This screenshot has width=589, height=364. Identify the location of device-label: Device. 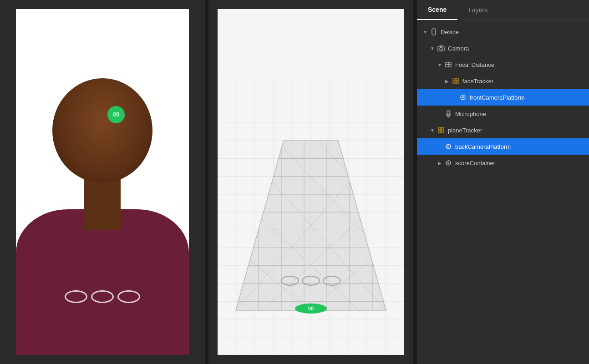
(512, 32).